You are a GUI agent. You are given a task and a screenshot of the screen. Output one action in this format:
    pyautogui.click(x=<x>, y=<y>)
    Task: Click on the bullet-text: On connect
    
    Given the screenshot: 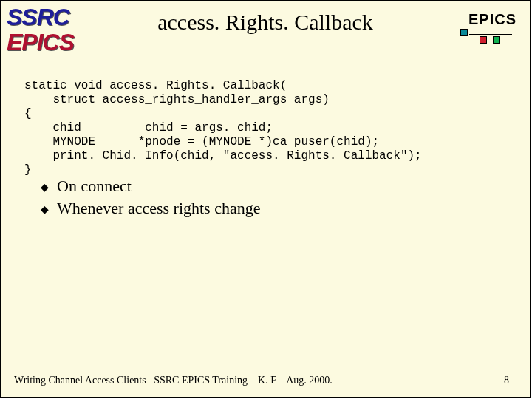 What is the action you would take?
    pyautogui.click(x=95, y=186)
    